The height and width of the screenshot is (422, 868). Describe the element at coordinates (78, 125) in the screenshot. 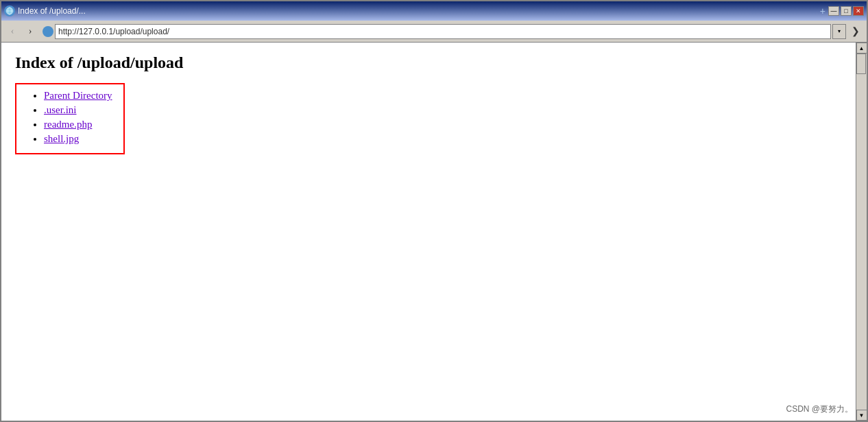

I see `list-item: readme.php` at that location.